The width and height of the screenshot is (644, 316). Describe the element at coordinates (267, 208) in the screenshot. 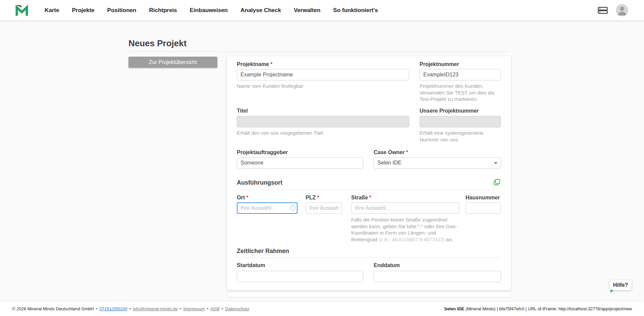

I see `ort-input` at that location.